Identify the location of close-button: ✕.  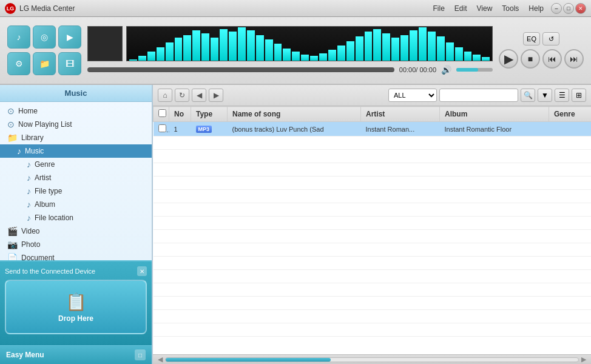
(581, 8).